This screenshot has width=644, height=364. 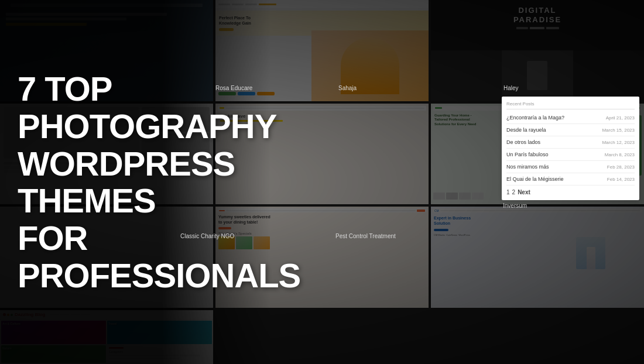 What do you see at coordinates (554, 130) in the screenshot?
I see `inversum-title-2: Desde la rayuela` at bounding box center [554, 130].